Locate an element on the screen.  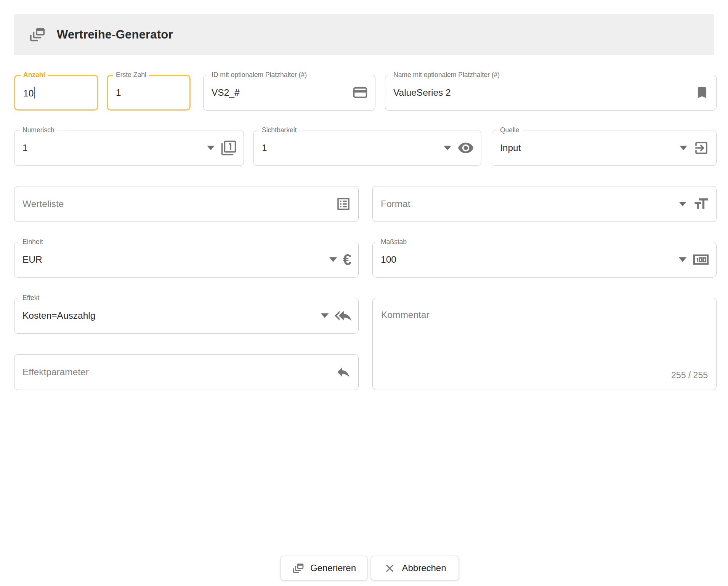
werteliste-label: Werteliste is located at coordinates (43, 204).